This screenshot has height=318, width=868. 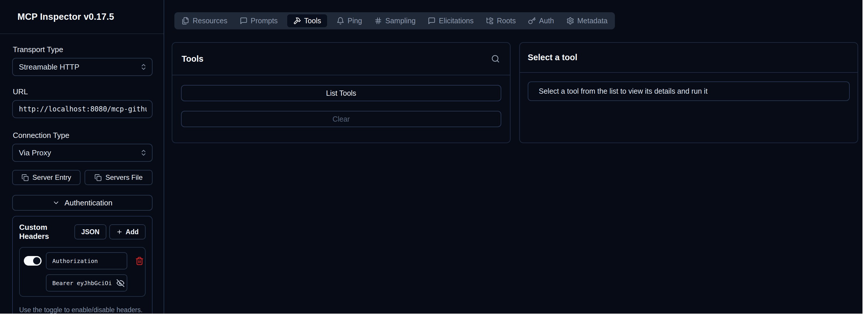 What do you see at coordinates (496, 59) in the screenshot?
I see `search-tools-button` at bounding box center [496, 59].